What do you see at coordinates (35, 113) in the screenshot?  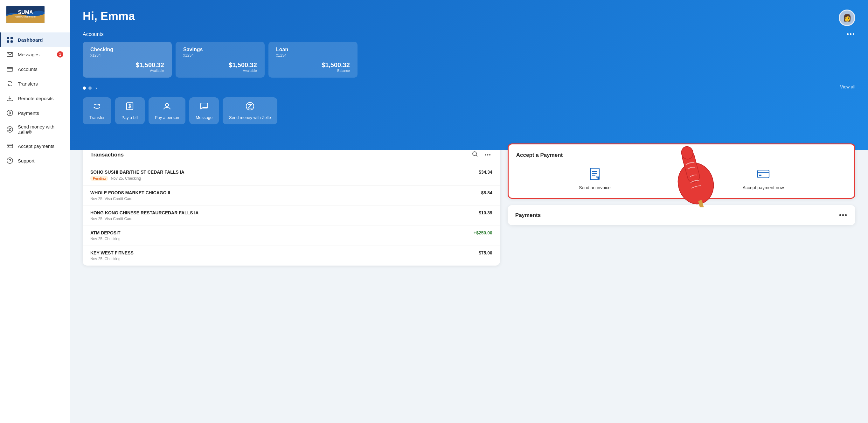 I see `sidebar-item-payments: Payments` at bounding box center [35, 113].